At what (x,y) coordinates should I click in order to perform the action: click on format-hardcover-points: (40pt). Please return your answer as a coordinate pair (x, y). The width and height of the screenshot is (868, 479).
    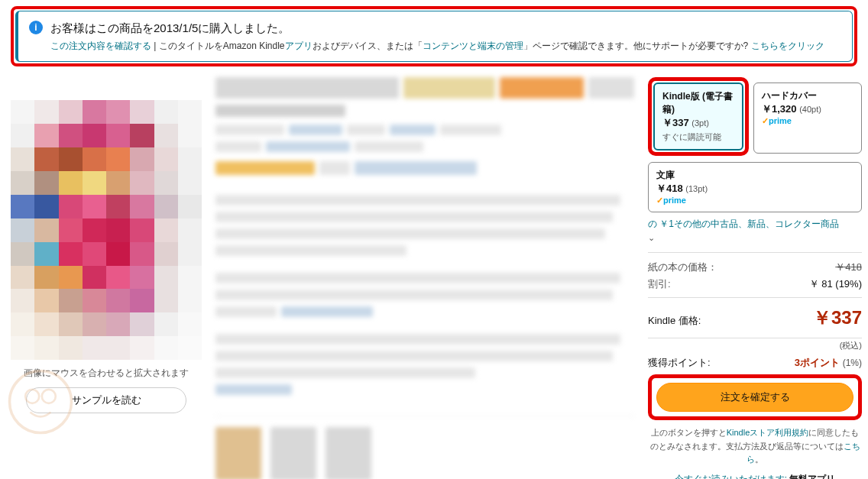
    Looking at the image, I should click on (810, 109).